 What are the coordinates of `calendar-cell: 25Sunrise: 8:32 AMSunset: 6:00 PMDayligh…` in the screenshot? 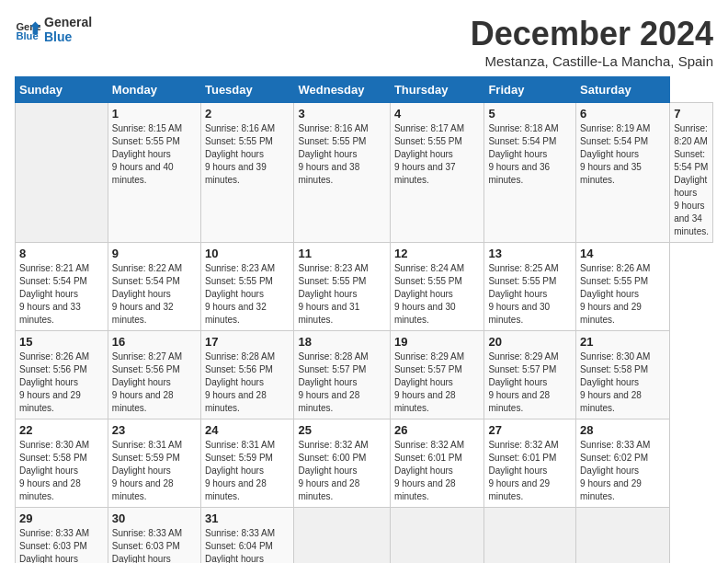 It's located at (342, 464).